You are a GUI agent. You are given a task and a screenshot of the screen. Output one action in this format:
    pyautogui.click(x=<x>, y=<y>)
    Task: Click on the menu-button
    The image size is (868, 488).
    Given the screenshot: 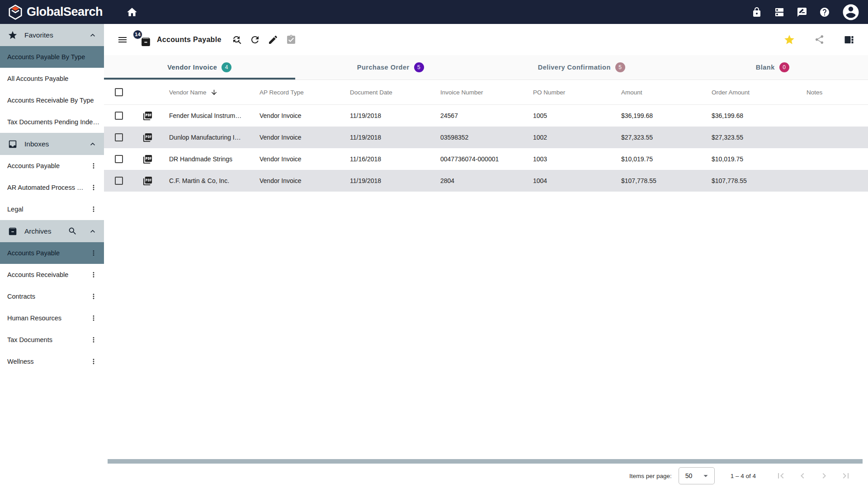 What is the action you would take?
    pyautogui.click(x=123, y=40)
    